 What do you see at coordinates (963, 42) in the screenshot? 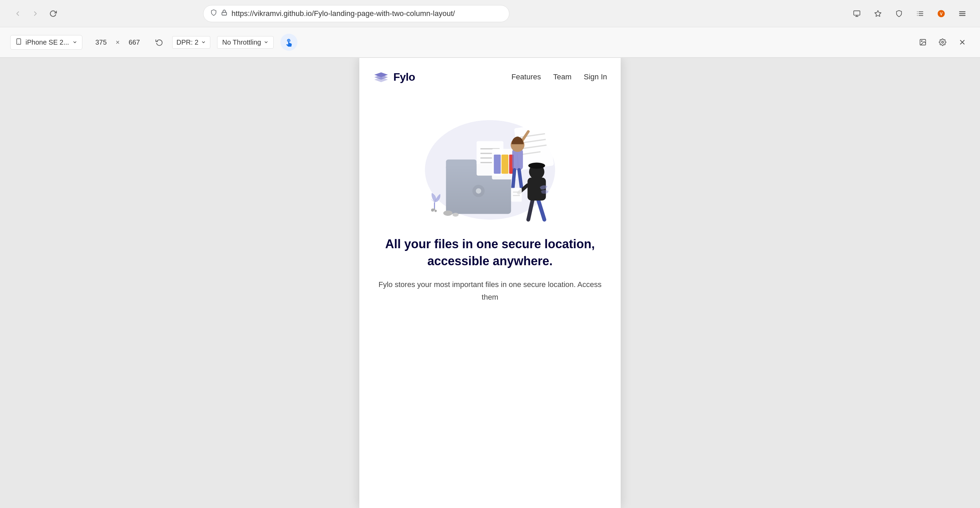
I see `close-devtools-button` at bounding box center [963, 42].